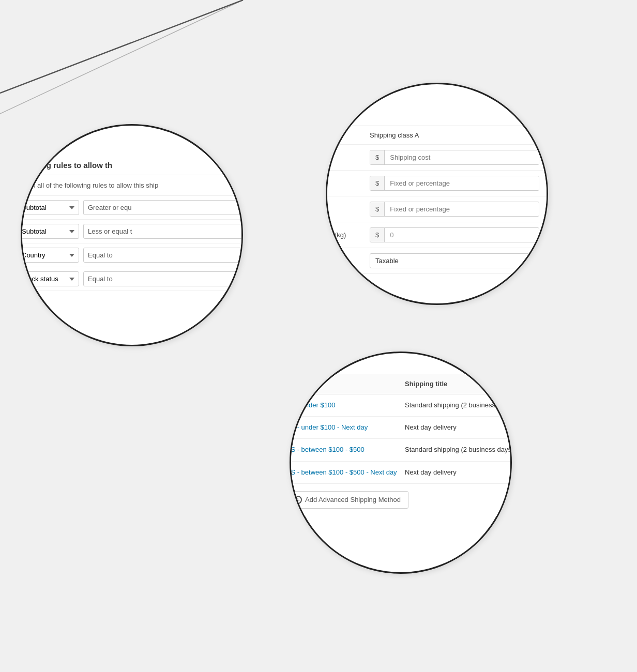 This screenshot has height=672, width=637. Describe the element at coordinates (132, 232) in the screenshot. I see `rule-row: Subtotal Less or equal t` at that location.